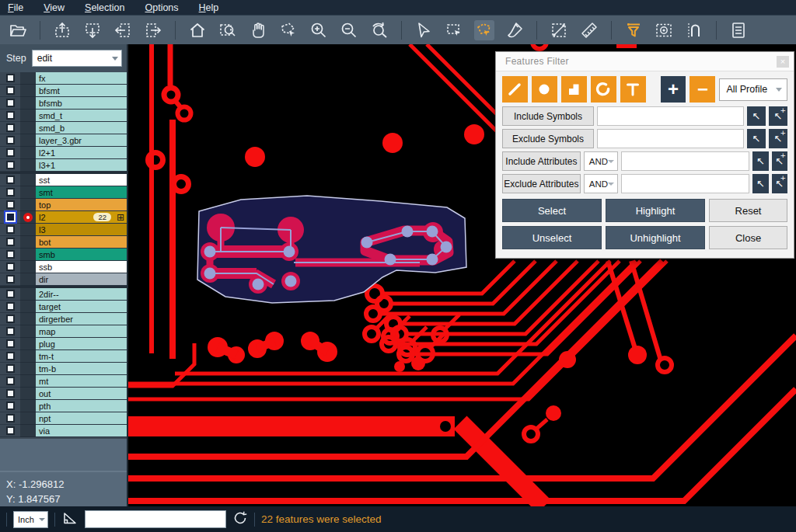  What do you see at coordinates (64, 344) in the screenshot?
I see `layer-row-plug: plug` at bounding box center [64, 344].